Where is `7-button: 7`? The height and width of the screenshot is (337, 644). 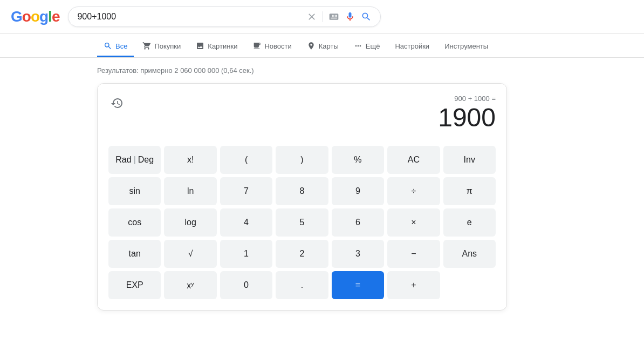
7-button: 7 is located at coordinates (246, 191).